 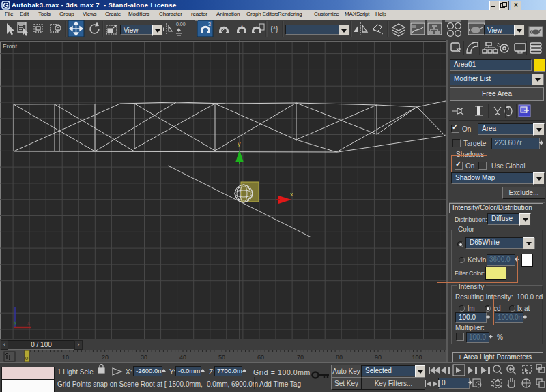 I want to click on svg-text: 60, so click(x=261, y=357).